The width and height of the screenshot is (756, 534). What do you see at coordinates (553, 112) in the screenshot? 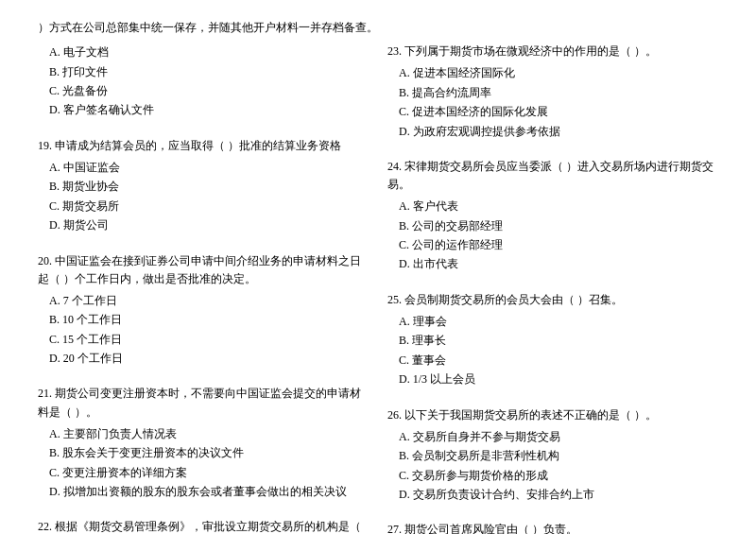
I see `option-23-C: C. 促进本国经济的国际化发展` at bounding box center [553, 112].